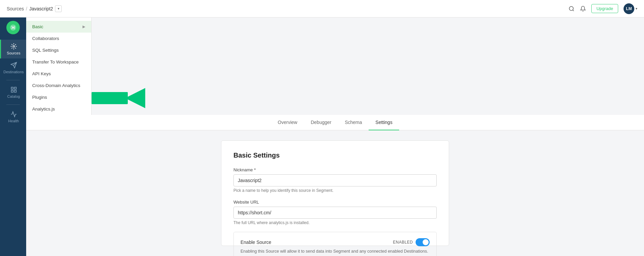 This screenshot has height=256, width=644. What do you see at coordinates (13, 49) in the screenshot?
I see `sidebar-item-sources: Sources` at bounding box center [13, 49].